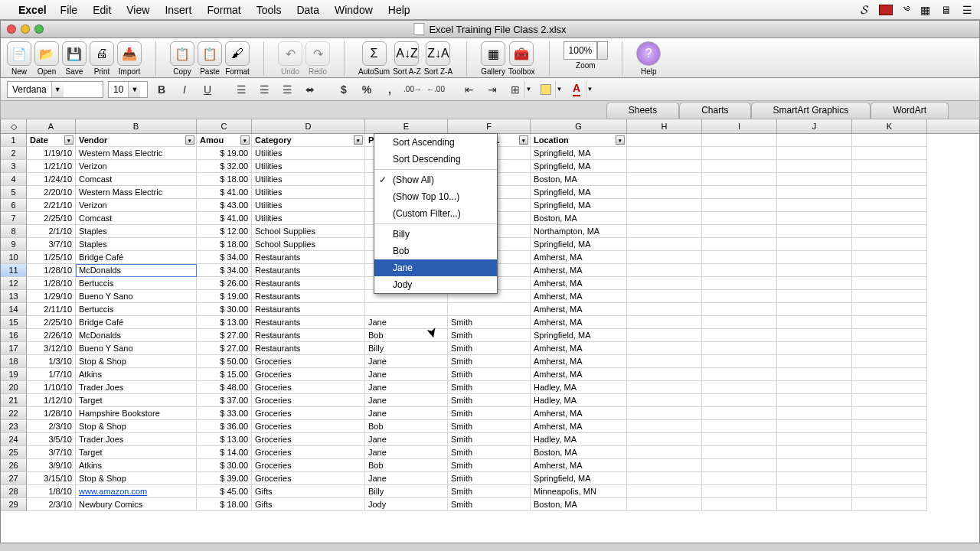 The image size is (980, 551). I want to click on column-header-D: D, so click(309, 126).